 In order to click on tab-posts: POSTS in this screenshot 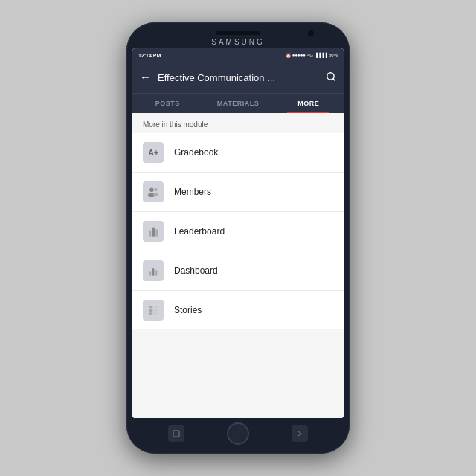, I will do `click(168, 103)`.